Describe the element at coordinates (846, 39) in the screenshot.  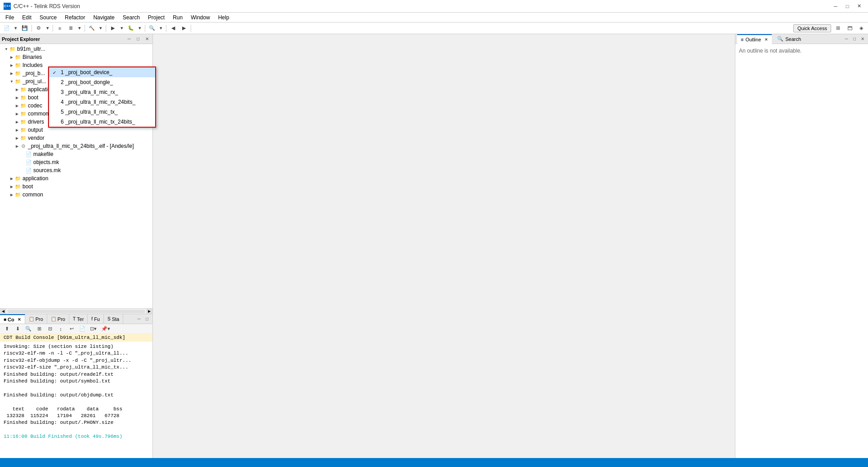
I see `right-panel-minimize: ─` at that location.